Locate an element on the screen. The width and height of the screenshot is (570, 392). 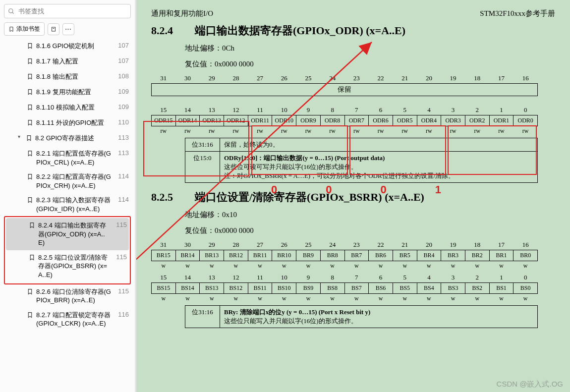
bookmark-page: 109 is located at coordinates (123, 107).